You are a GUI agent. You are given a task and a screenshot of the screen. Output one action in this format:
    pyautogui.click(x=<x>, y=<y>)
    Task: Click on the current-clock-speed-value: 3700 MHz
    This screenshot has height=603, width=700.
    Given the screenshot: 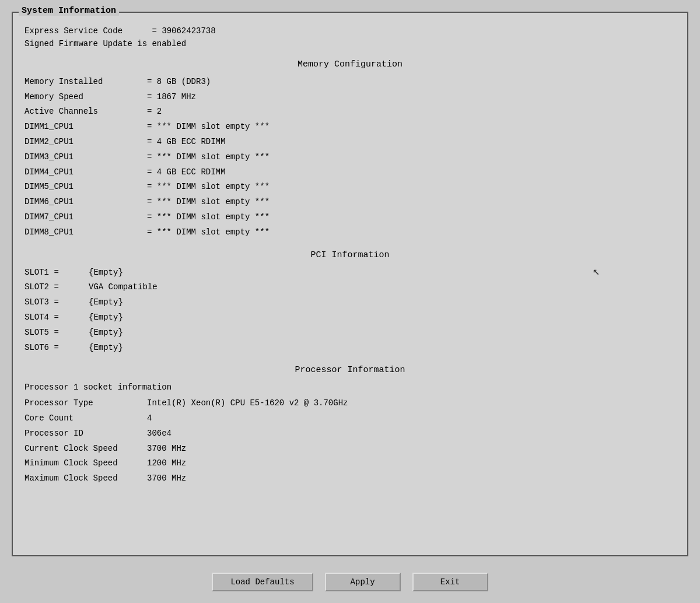 What is the action you would take?
    pyautogui.click(x=411, y=449)
    